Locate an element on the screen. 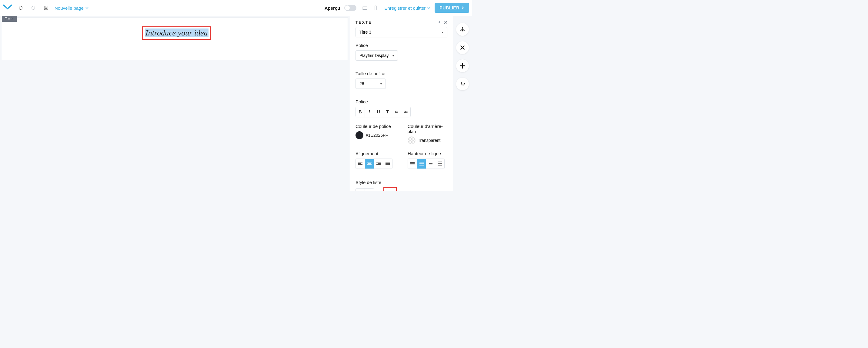 Image resolution: width=868 pixels, height=348 pixels. text-section-frame: Introduce your idea is located at coordinates (175, 39).